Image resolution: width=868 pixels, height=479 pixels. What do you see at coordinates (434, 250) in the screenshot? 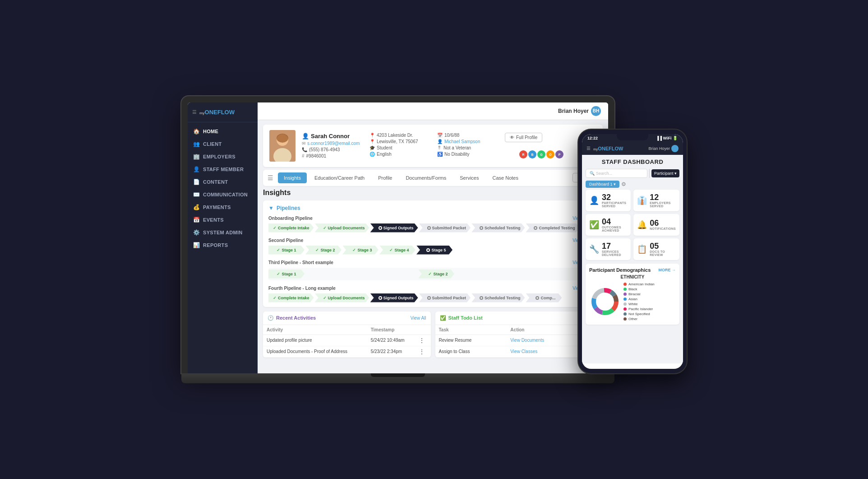
I see `pipeline-step: Stage 5` at bounding box center [434, 250].